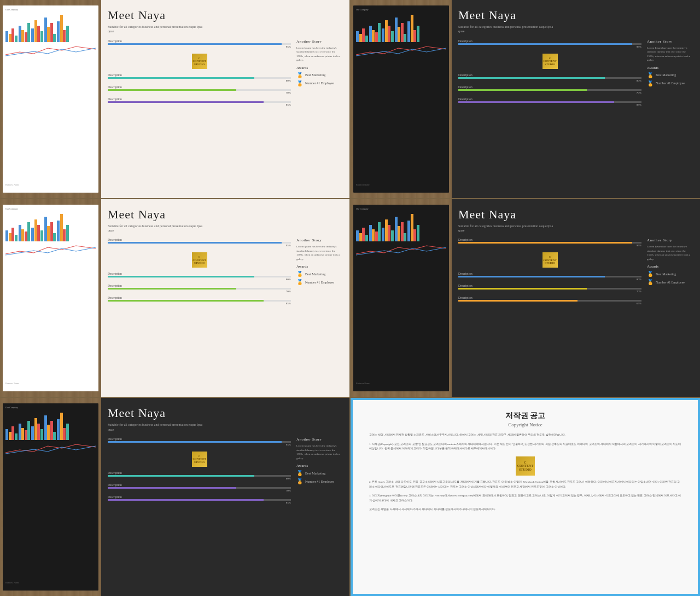  I want to click on skill-label-2-1: Description, so click(550, 41).